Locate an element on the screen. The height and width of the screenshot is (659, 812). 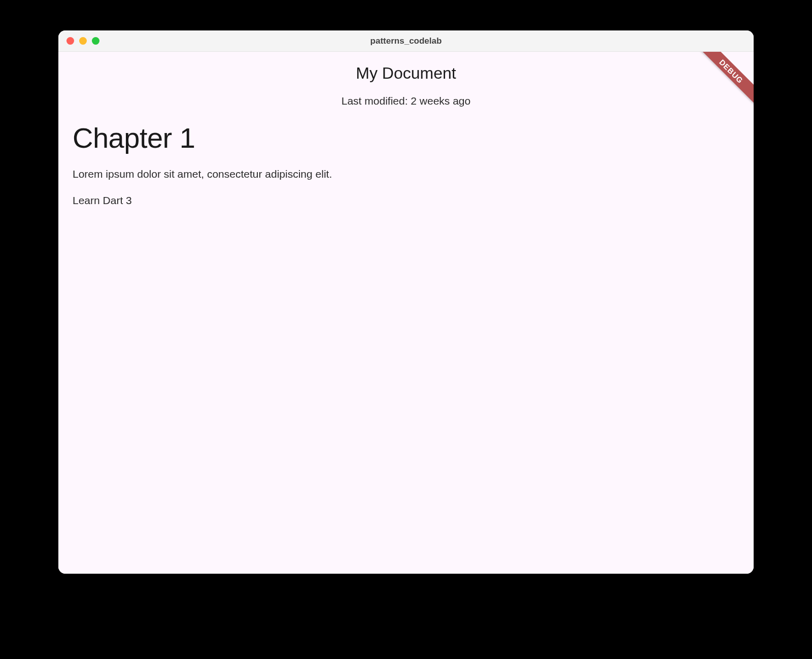
document-body: Chapter 1 Lorem ipsum dolor sit amet, co… is located at coordinates (406, 157).